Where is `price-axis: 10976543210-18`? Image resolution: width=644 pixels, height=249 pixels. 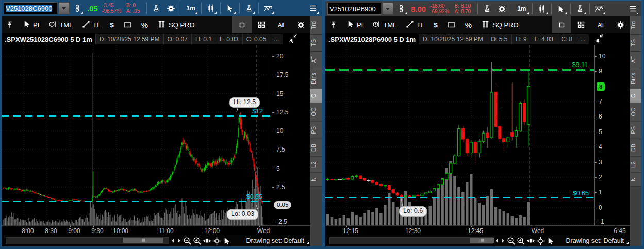 price-axis: 10976543210-18 is located at coordinates (613, 135).